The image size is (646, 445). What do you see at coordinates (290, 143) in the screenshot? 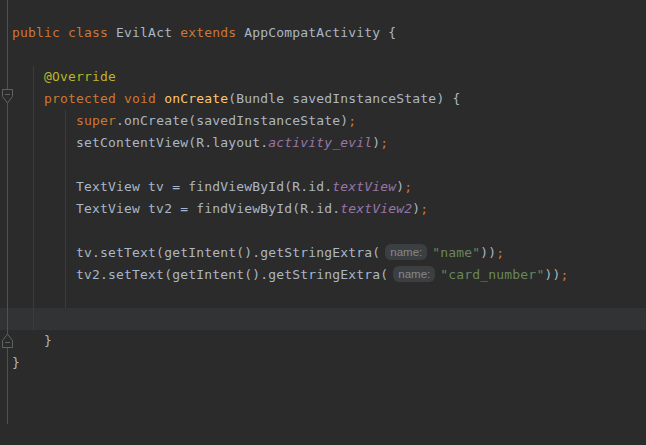
I see `code-line: setContentView(R.layout.activity_evil);` at bounding box center [290, 143].